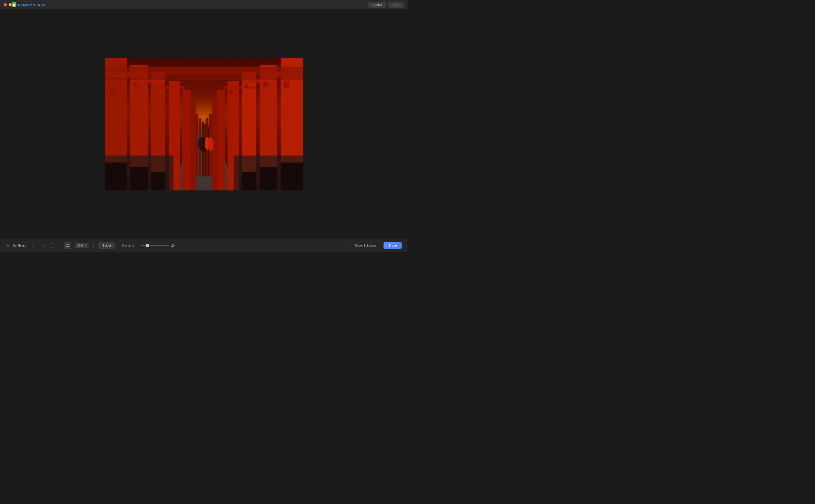 This screenshot has width=815, height=504. What do you see at coordinates (29, 5) in the screenshot?
I see `app-logo: ⬟ LUMINAR NEO` at bounding box center [29, 5].